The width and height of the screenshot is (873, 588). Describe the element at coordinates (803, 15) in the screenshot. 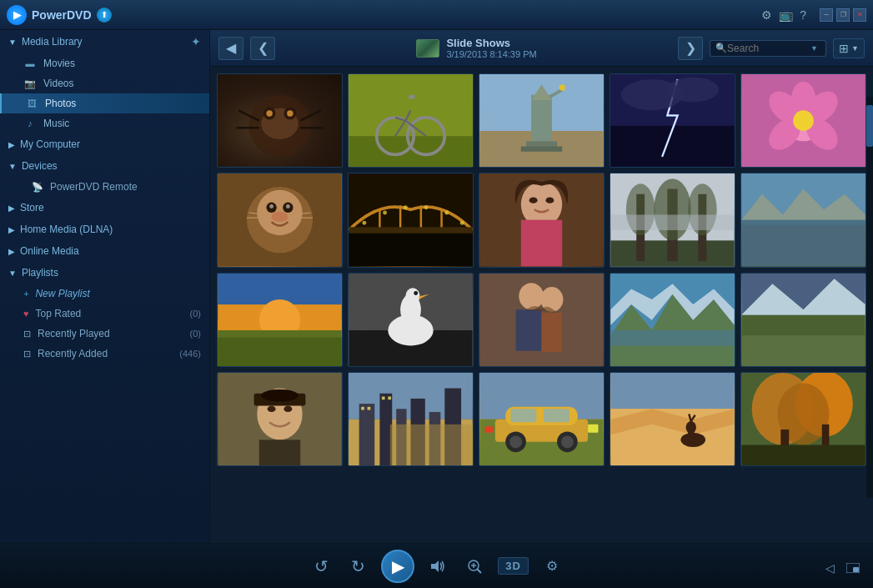

I see `help-button: ?` at that location.